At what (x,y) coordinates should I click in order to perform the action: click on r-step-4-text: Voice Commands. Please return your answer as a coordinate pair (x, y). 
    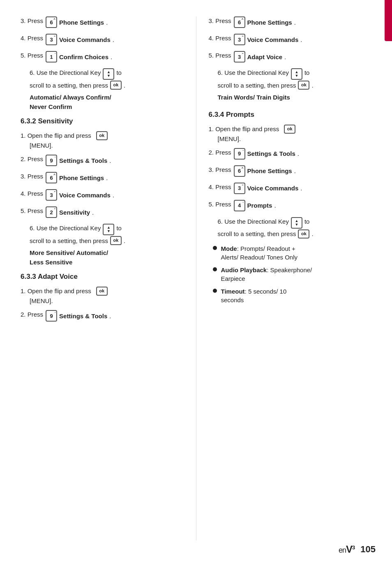
    Looking at the image, I should click on (273, 39).